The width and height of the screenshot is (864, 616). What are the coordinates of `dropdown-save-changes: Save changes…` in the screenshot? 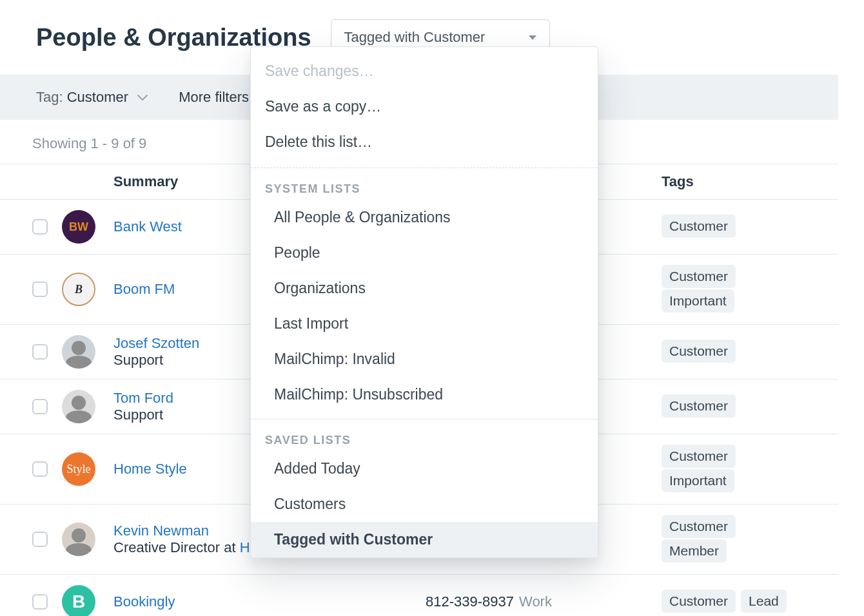 It's located at (424, 71).